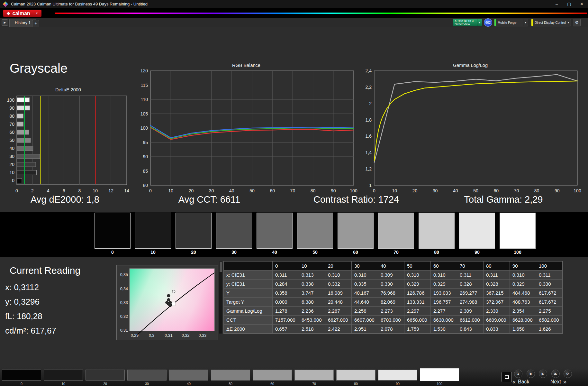 The image size is (588, 386). Describe the element at coordinates (369, 169) in the screenshot. I see `axis-tick-label: 1,2` at that location.